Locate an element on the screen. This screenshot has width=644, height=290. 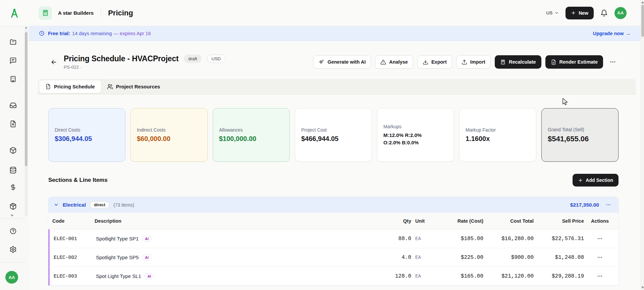
cube-icon is located at coordinates (13, 150).